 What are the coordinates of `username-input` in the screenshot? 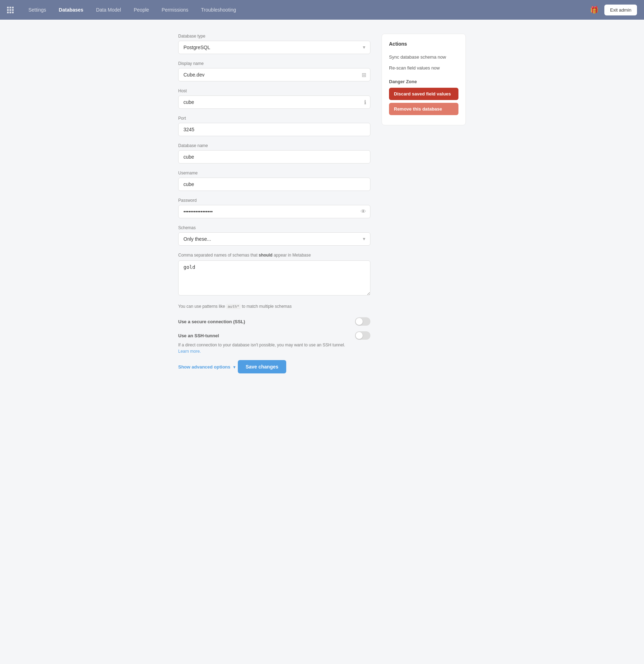 It's located at (274, 184).